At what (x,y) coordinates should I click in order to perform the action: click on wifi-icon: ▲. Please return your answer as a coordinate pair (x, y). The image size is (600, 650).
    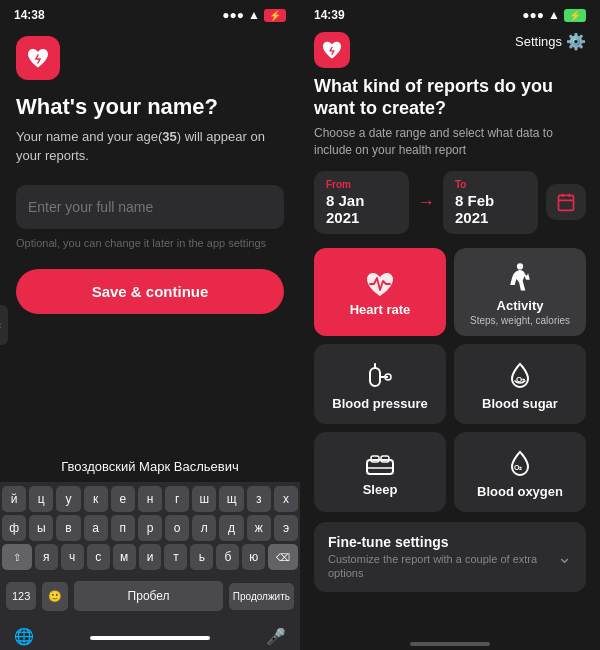
    Looking at the image, I should click on (254, 15).